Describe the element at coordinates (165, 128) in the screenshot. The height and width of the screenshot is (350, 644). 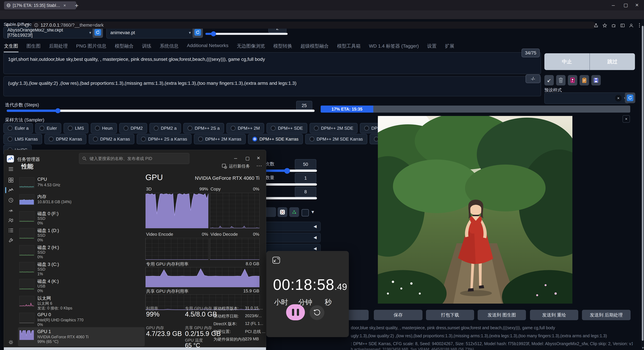
I see `sampler-option: DPM2 a` at that location.